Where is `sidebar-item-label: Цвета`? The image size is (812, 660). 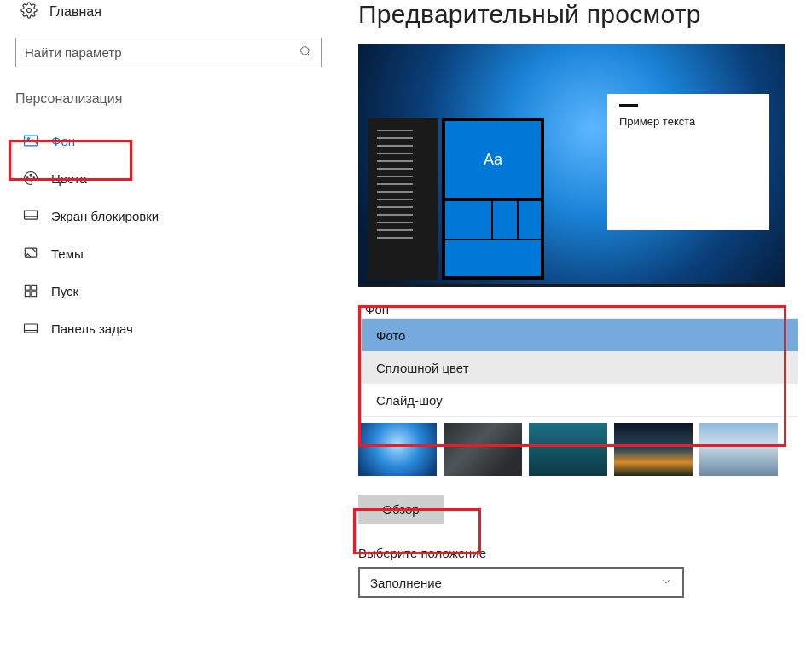
sidebar-item-label: Цвета is located at coordinates (69, 179).